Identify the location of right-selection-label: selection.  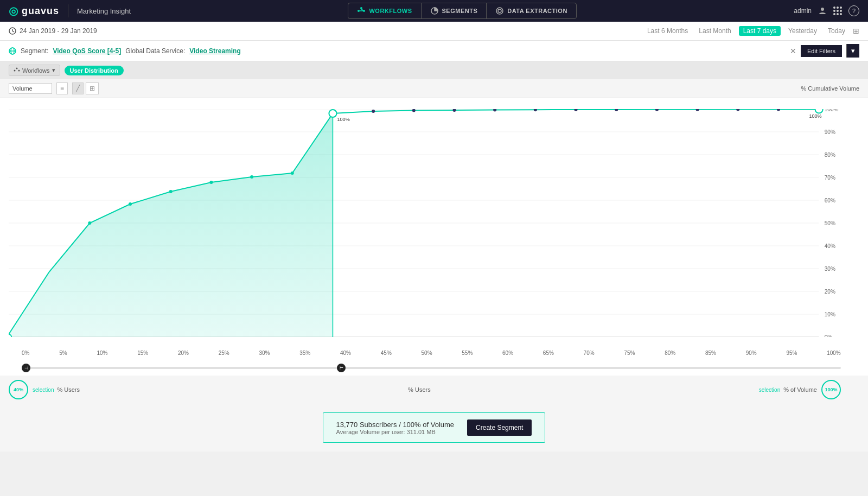
(769, 390).